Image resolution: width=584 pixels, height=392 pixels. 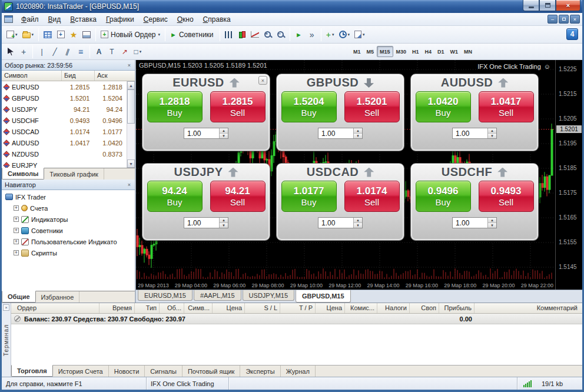 What do you see at coordinates (242, 35) in the screenshot?
I see `candlestick-chart-button` at bounding box center [242, 35].